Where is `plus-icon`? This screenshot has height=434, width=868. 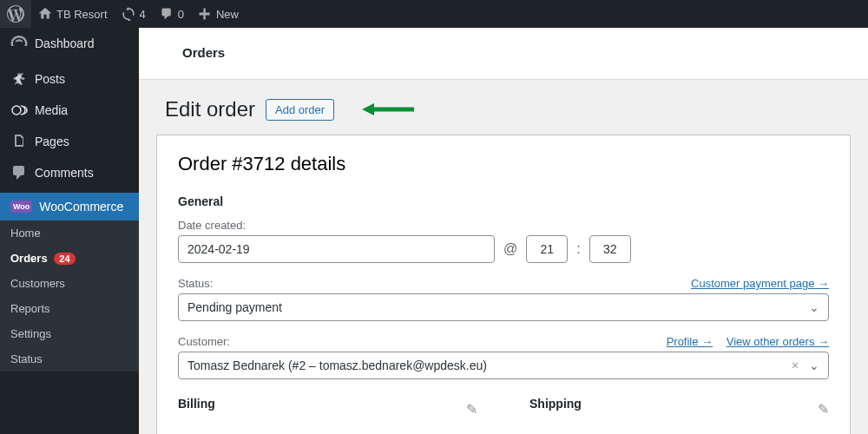
plus-icon is located at coordinates (205, 14).